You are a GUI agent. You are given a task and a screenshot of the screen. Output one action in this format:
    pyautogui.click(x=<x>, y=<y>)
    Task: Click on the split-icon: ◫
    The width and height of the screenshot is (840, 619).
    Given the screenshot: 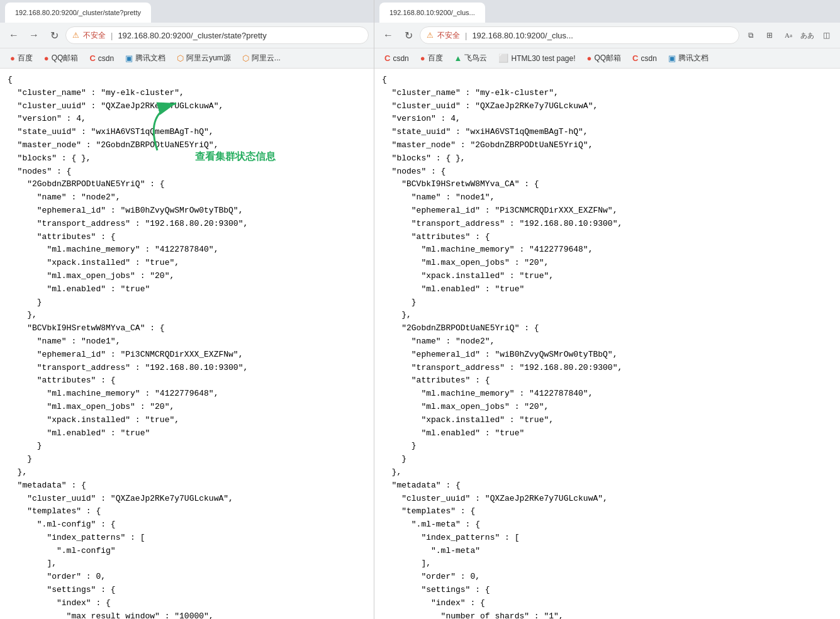 What is the action you would take?
    pyautogui.click(x=826, y=35)
    